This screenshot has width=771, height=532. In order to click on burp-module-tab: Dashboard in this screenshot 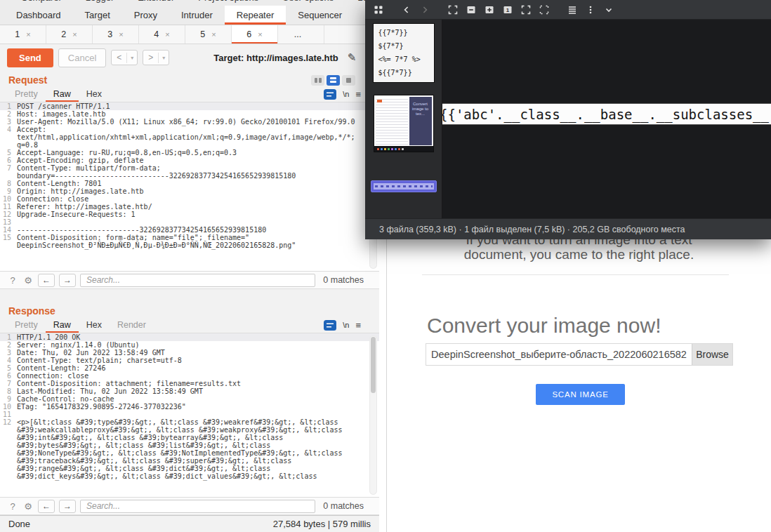, I will do `click(39, 15)`.